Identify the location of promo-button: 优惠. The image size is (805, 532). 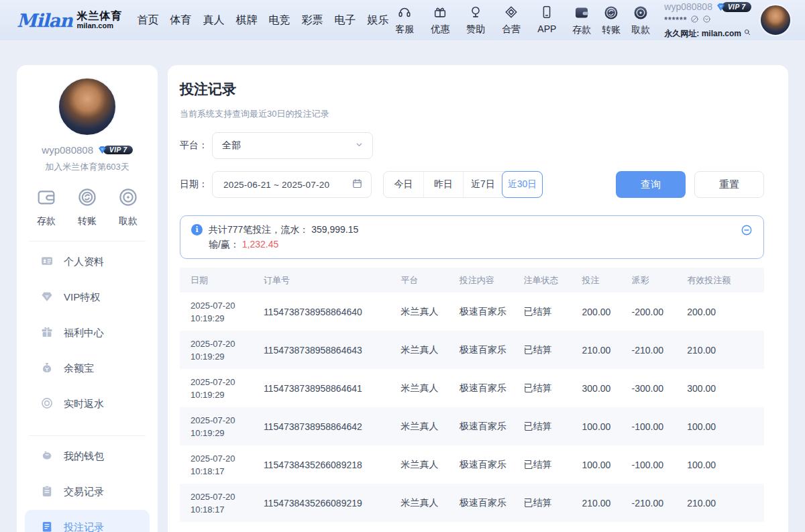
(440, 20).